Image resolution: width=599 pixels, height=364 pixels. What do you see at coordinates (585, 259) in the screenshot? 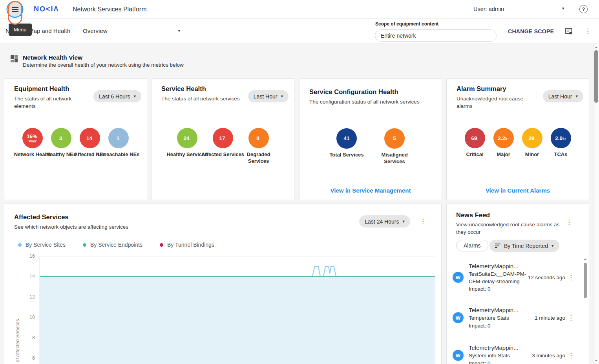
I see `news-scrollbar-up-icon` at bounding box center [585, 259].